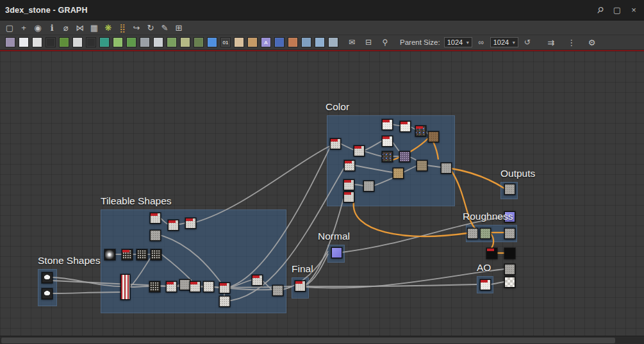  I want to click on gear-icon: ⚙, so click(592, 42).